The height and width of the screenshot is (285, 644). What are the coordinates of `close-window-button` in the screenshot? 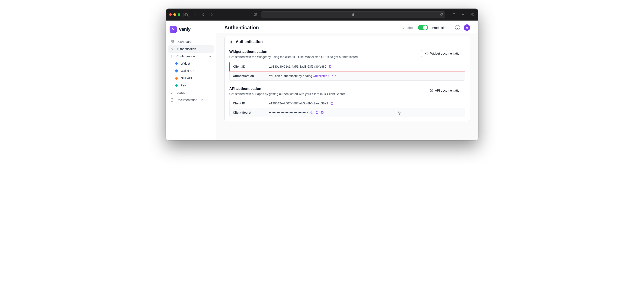 It's located at (170, 14).